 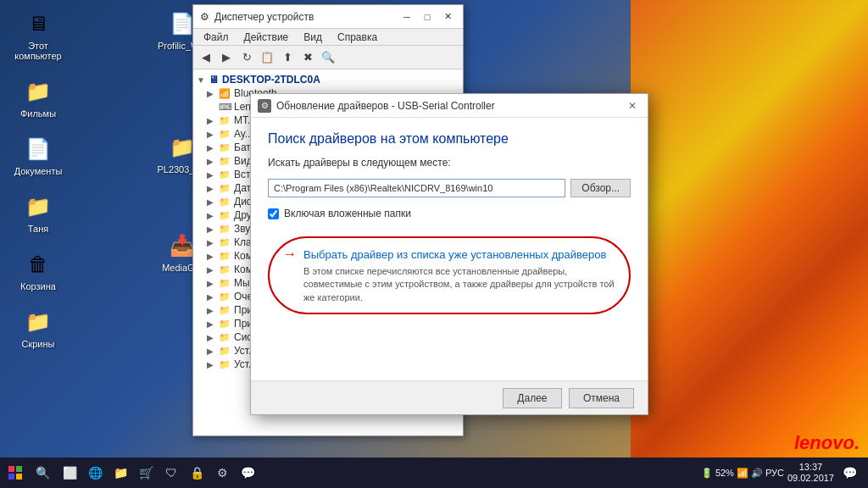 What do you see at coordinates (743, 473) in the screenshot?
I see `taskbar-sys-icons: 🔋 52% 📶 🔊 РУС` at bounding box center [743, 473].